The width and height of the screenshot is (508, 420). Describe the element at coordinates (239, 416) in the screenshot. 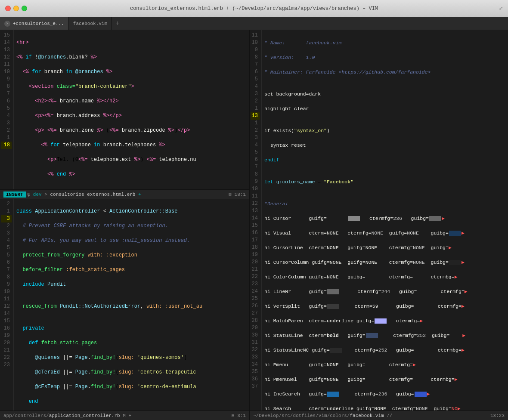

I see `status-position-ruby: ⊞ 3:1` at that location.